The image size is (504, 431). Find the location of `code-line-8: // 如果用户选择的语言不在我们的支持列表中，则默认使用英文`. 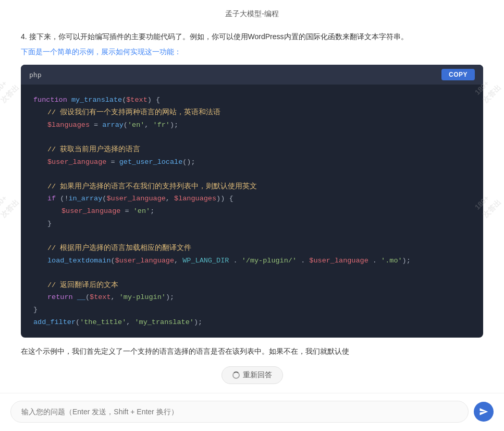

code-line-8: // 如果用户选择的语言不在我们的支持列表中，则默认使用英文 is located at coordinates (252, 187).